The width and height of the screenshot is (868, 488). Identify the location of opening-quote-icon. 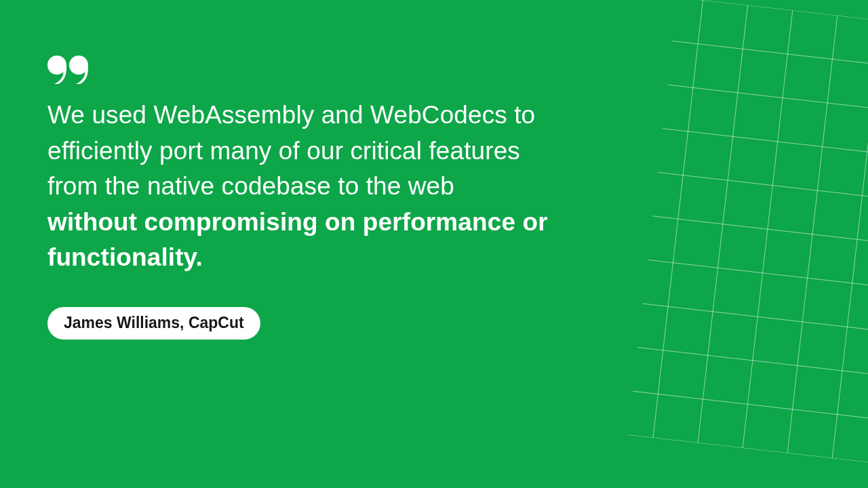
(298, 70).